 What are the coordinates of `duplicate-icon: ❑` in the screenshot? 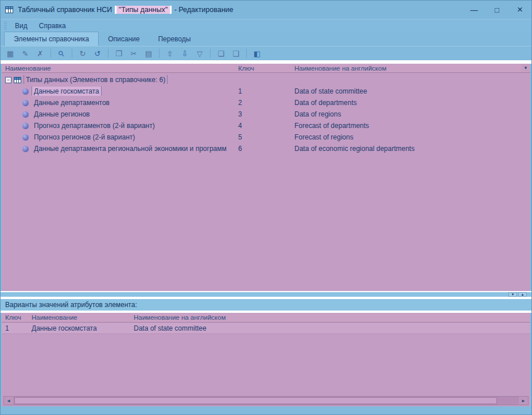 It's located at (236, 54).